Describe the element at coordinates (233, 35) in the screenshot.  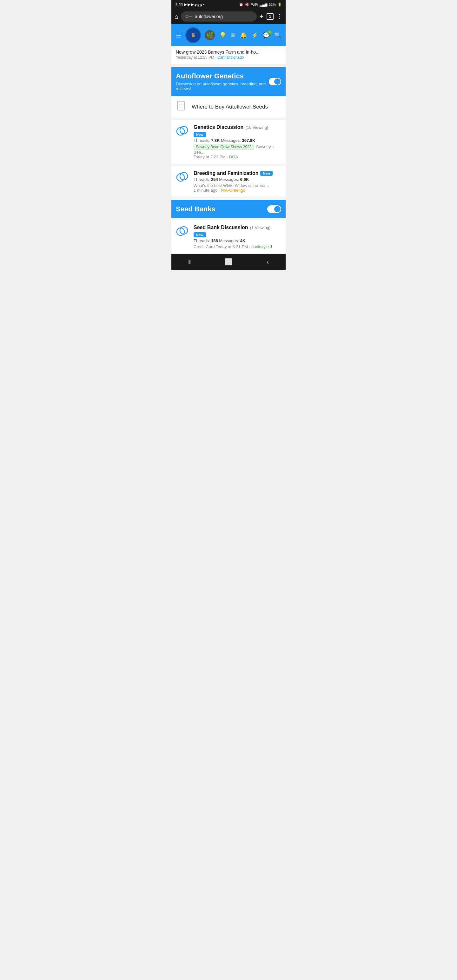
I see `mail-icon: ✉` at that location.